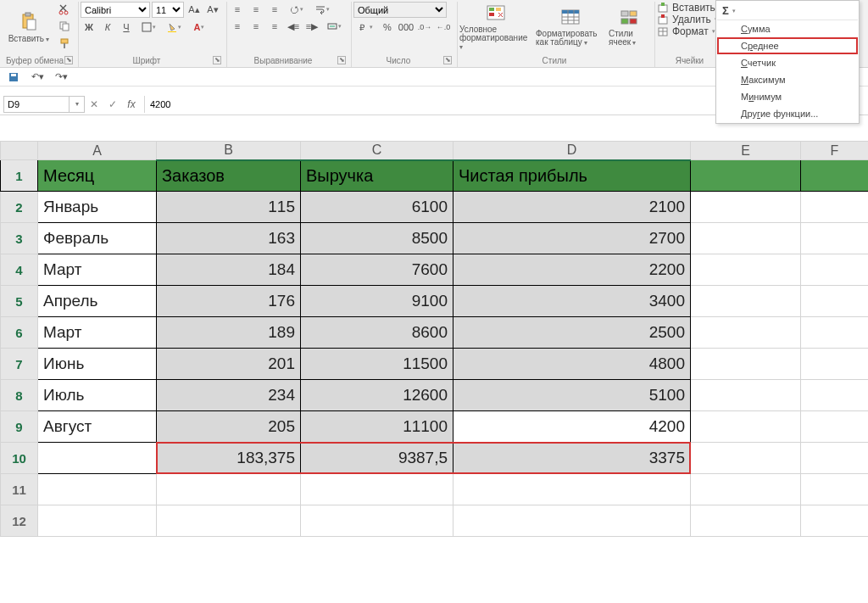 This screenshot has width=868, height=603. I want to click on cell-E4, so click(746, 270).